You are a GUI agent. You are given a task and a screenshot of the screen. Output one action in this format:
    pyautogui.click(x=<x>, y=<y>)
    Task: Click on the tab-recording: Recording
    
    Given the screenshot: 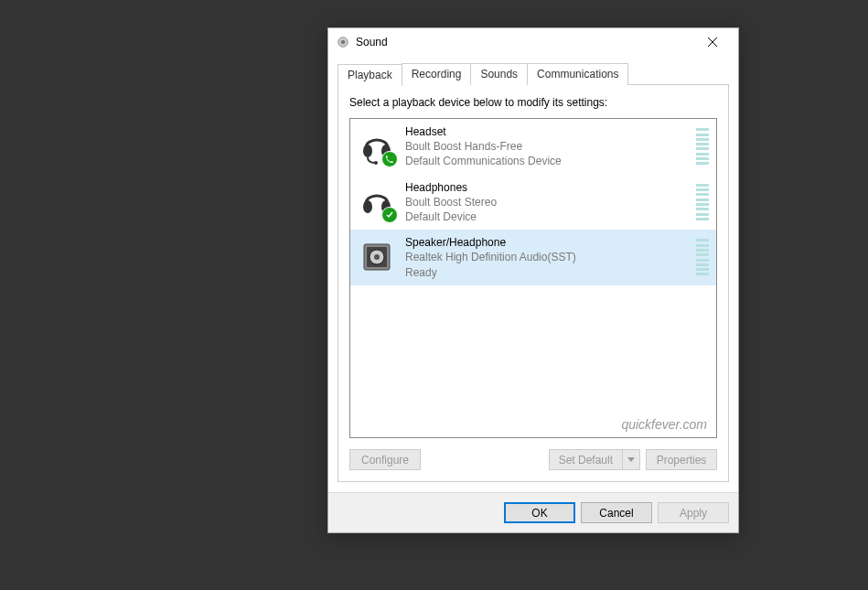 What is the action you would take?
    pyautogui.click(x=437, y=74)
    